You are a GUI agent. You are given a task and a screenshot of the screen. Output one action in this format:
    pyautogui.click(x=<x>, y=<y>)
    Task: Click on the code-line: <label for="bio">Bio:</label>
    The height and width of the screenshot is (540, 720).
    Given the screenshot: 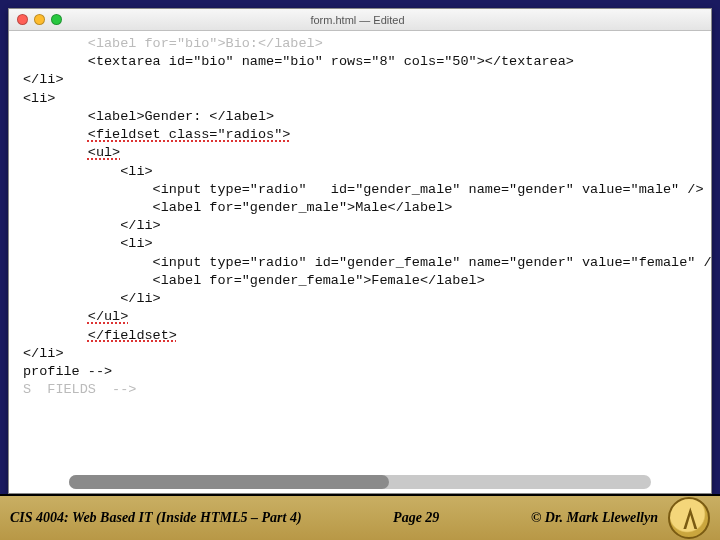 What is the action you would take?
    pyautogui.click(x=360, y=44)
    